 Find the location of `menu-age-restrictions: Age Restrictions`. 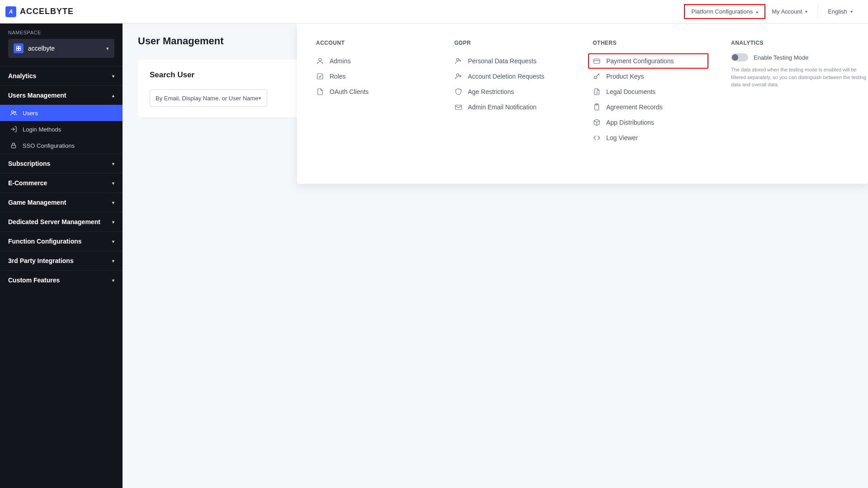

menu-age-restrictions: Age Restrictions is located at coordinates (524, 92).